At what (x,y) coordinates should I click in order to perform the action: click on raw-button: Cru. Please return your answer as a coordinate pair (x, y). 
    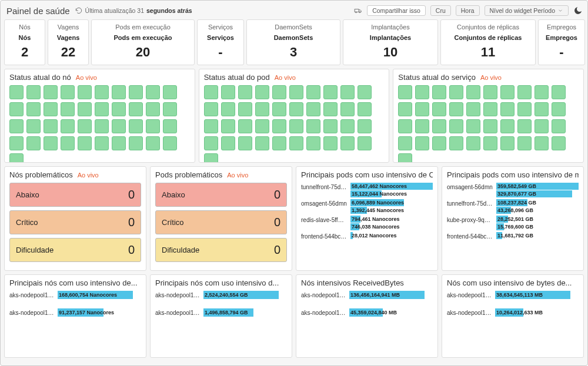
    Looking at the image, I should click on (441, 11).